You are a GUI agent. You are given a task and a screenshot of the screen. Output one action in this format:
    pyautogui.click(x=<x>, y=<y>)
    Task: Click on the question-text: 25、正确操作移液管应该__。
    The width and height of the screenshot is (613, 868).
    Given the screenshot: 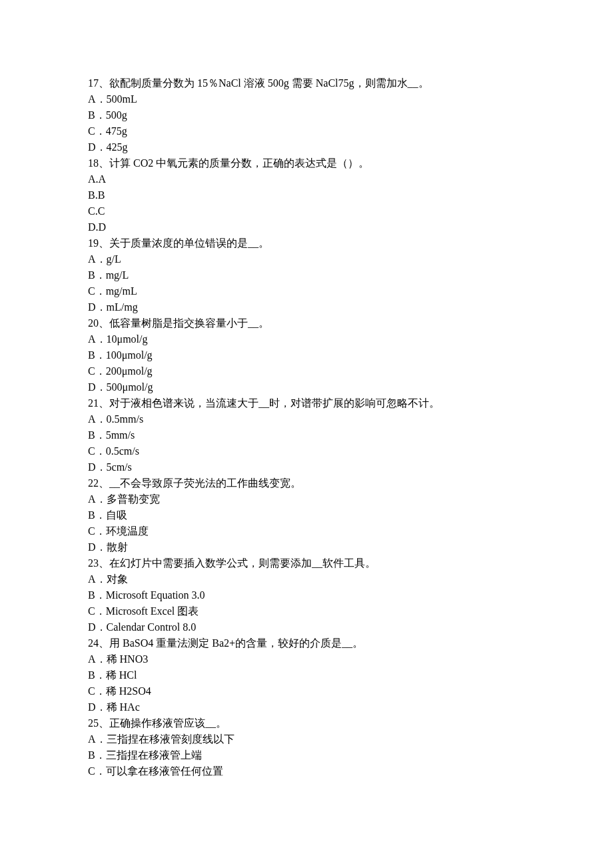 What is the action you would take?
    pyautogui.click(x=306, y=723)
    